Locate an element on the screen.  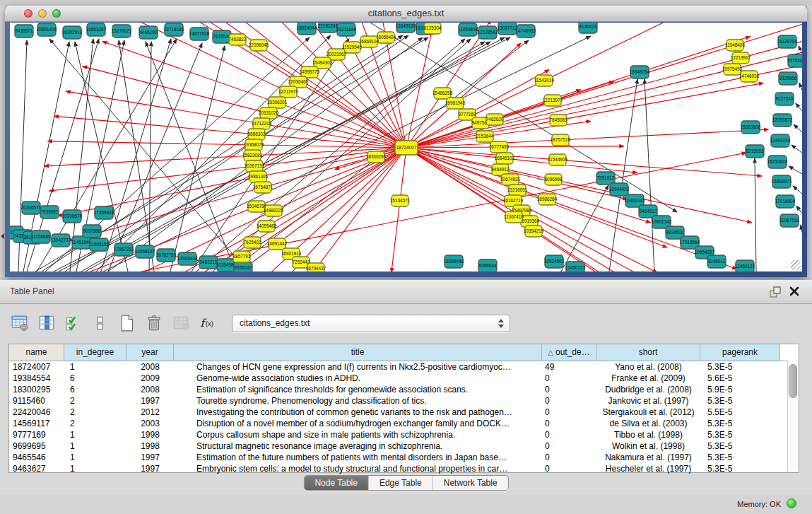
network-node: 9857791 is located at coordinates (242, 257).